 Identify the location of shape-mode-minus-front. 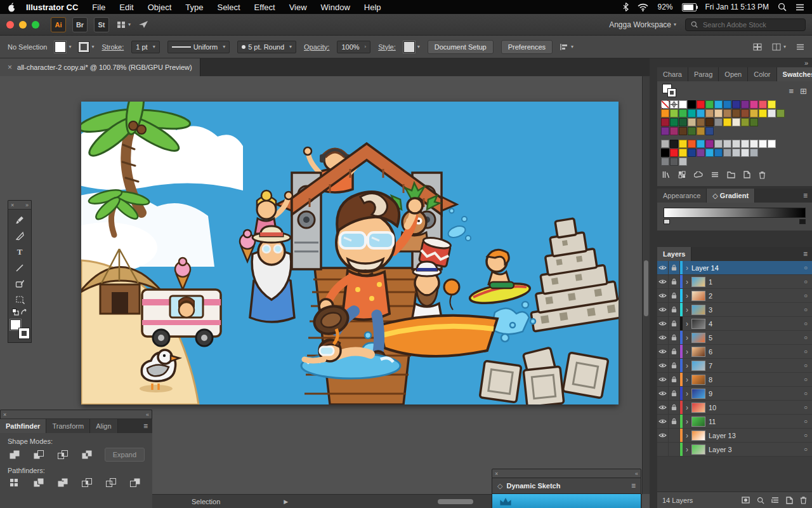
(39, 455).